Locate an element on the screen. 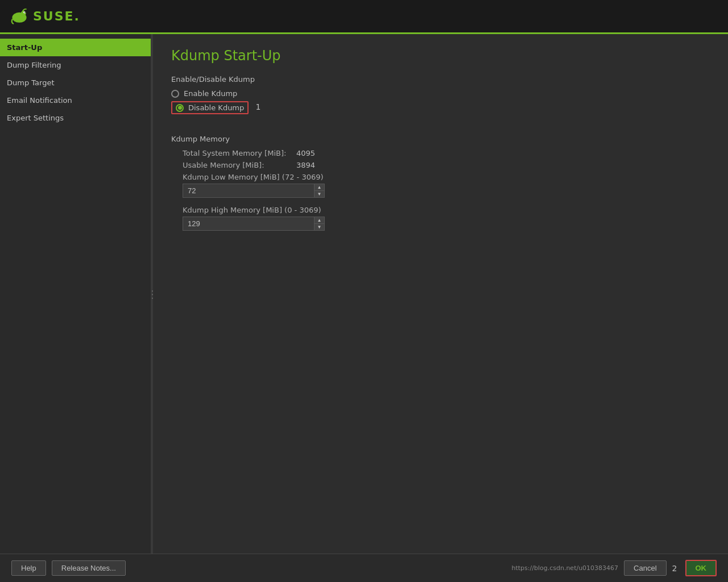 The image size is (728, 582). suse-logo-text: SUSE. is located at coordinates (57, 16).